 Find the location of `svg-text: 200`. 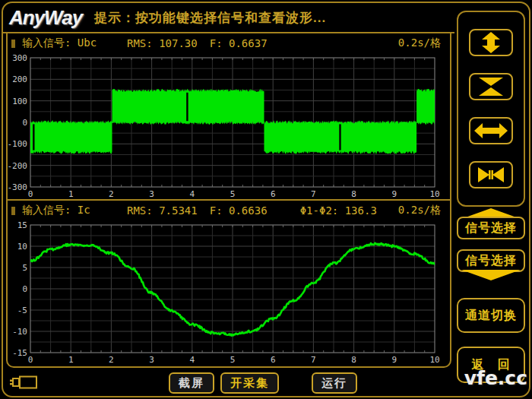

svg-text: 200 is located at coordinates (20, 79).